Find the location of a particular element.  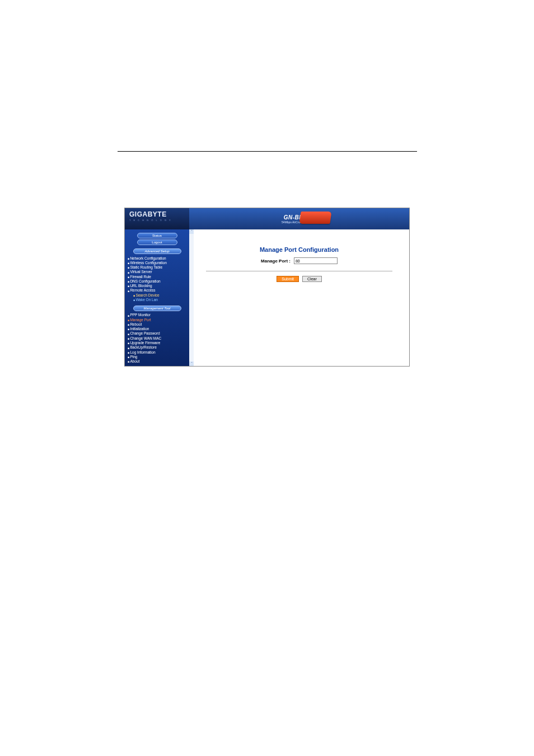

nav-about: About is located at coordinates (158, 361).